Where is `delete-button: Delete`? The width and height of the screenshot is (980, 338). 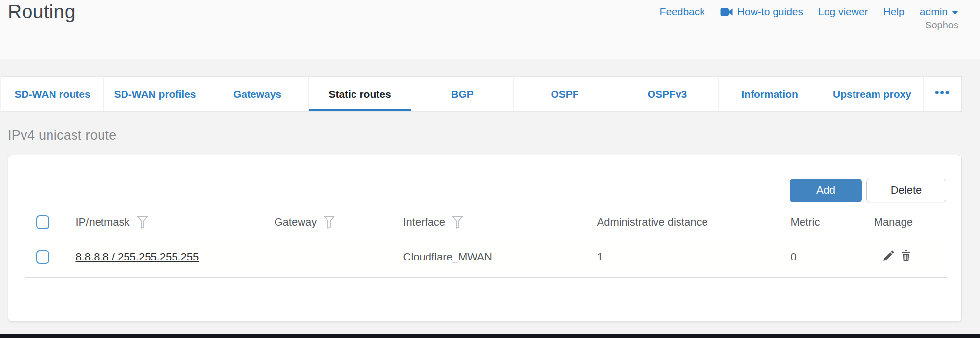 delete-button: Delete is located at coordinates (906, 190).